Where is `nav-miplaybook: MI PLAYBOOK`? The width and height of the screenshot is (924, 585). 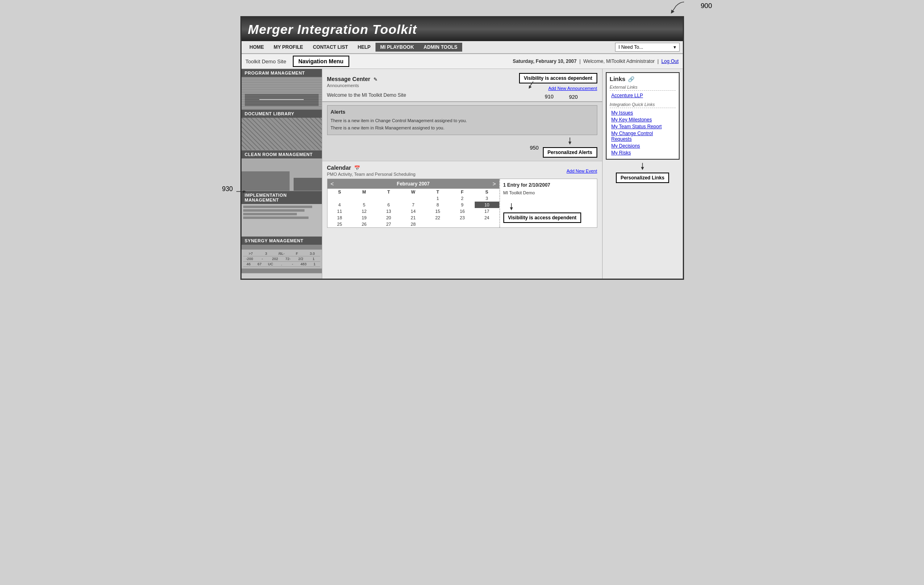 nav-miplaybook: MI PLAYBOOK is located at coordinates (397, 47).